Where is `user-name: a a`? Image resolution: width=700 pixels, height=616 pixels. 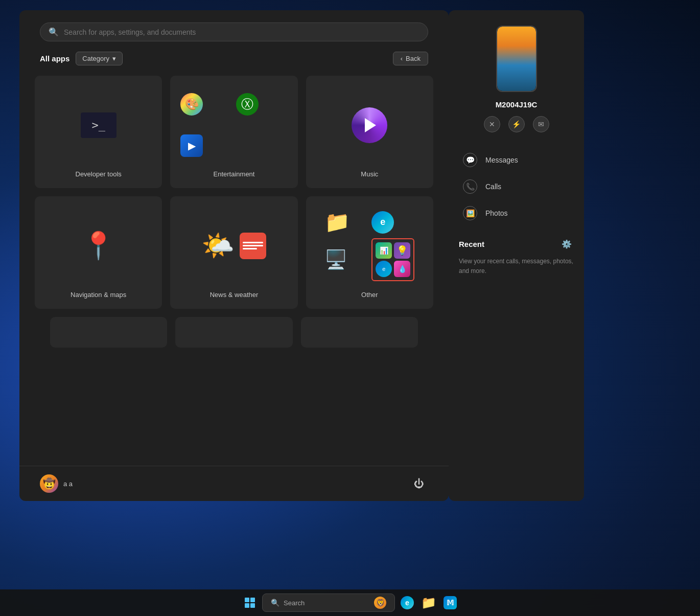 user-name: a a is located at coordinates (68, 484).